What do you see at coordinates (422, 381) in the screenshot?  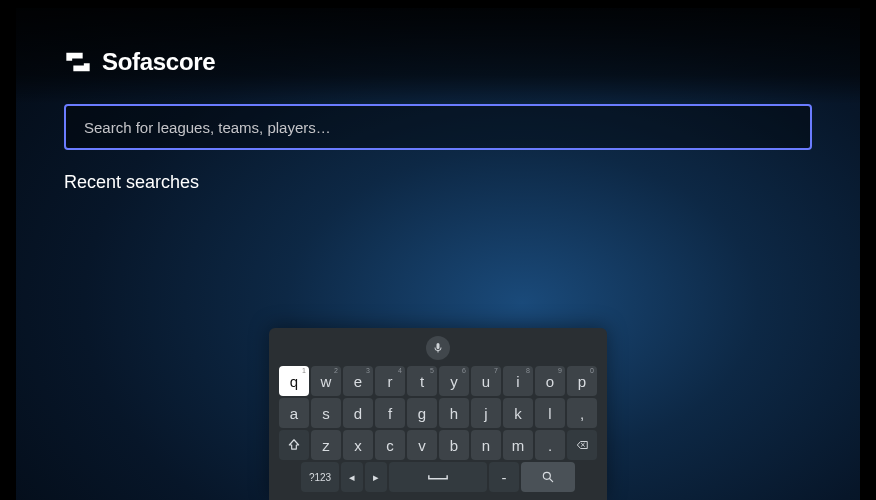 I see `key-t: t5` at bounding box center [422, 381].